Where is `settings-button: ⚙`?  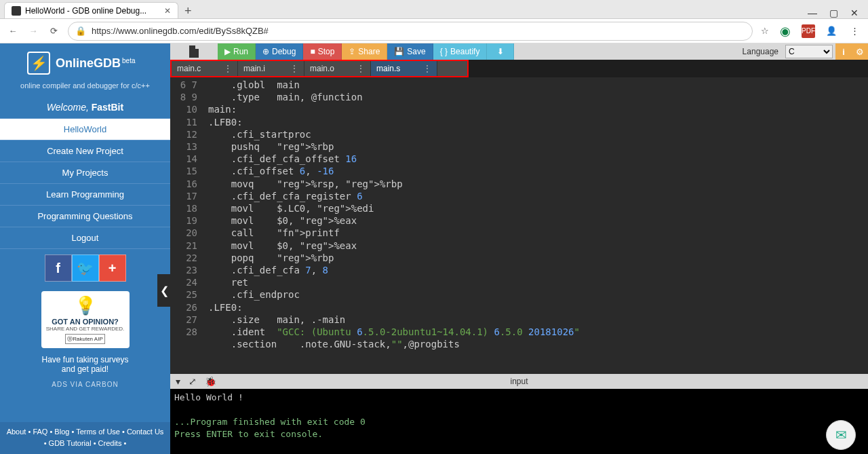 settings-button: ⚙ is located at coordinates (860, 52).